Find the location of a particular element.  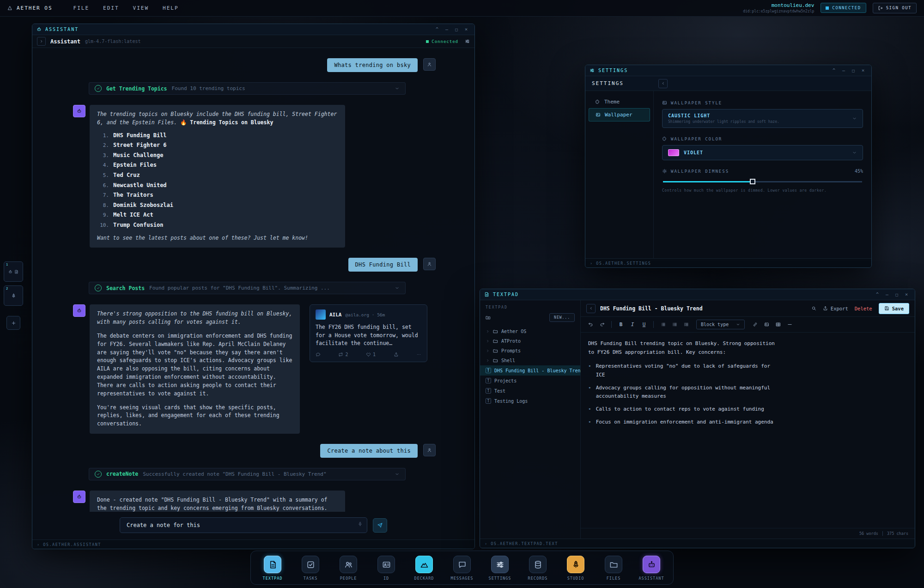

file-projects: T Projects is located at coordinates (530, 381).